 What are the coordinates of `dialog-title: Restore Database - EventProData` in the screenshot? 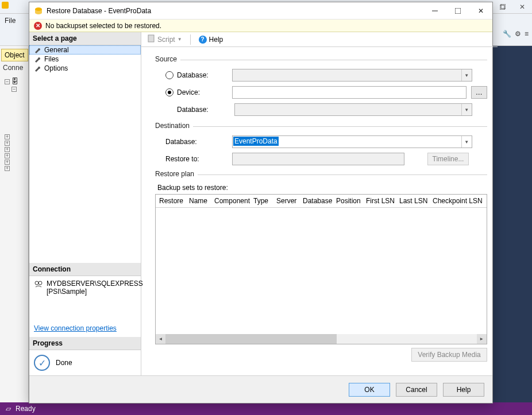 It's located at (235, 11).